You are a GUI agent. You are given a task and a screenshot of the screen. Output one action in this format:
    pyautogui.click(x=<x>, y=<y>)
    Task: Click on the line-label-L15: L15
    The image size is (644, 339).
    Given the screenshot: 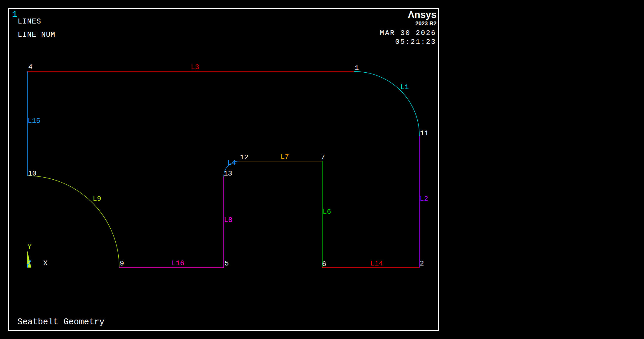 What is the action you would take?
    pyautogui.click(x=34, y=121)
    